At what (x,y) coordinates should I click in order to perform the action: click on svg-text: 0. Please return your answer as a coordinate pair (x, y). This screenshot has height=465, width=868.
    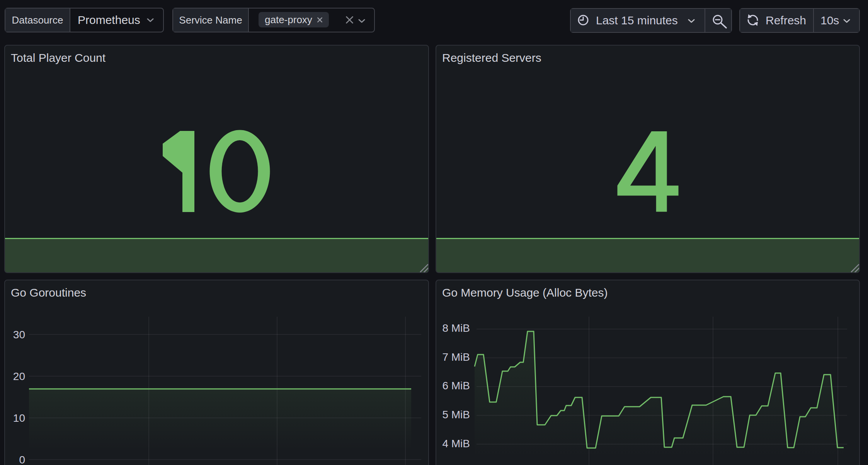
    Looking at the image, I should click on (22, 460).